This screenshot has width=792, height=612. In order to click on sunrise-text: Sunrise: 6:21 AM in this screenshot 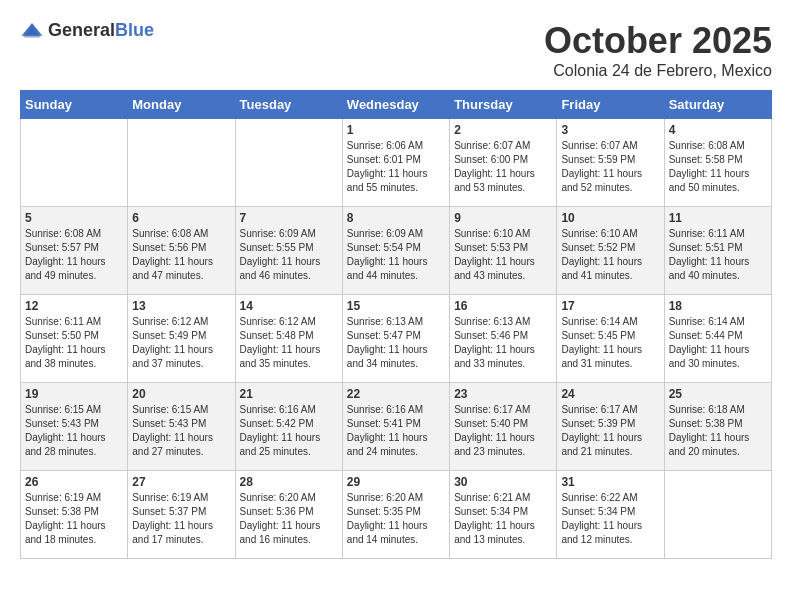, I will do `click(492, 498)`.